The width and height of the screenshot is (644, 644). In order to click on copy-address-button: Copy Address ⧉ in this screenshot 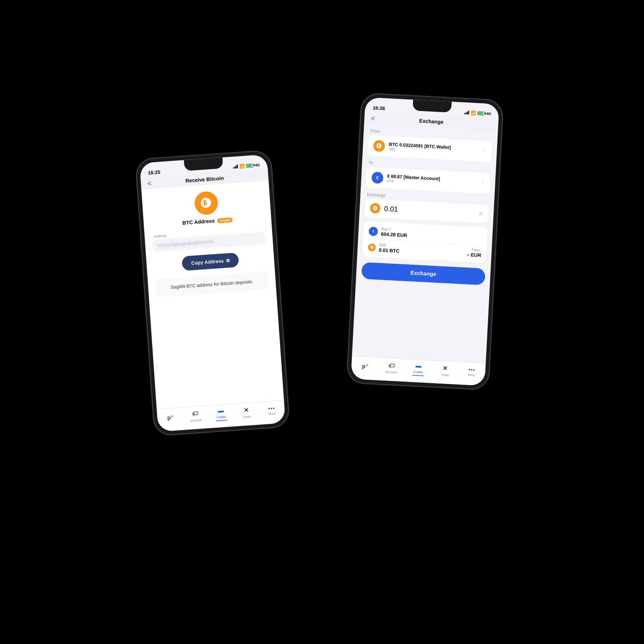, I will do `click(210, 261)`.